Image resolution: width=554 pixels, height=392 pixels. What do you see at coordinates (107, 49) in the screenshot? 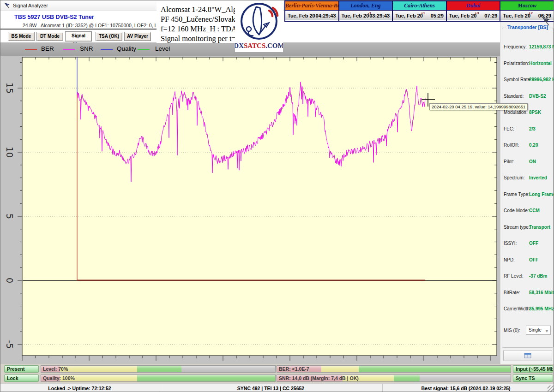
I see `legend-line-quality` at bounding box center [107, 49].